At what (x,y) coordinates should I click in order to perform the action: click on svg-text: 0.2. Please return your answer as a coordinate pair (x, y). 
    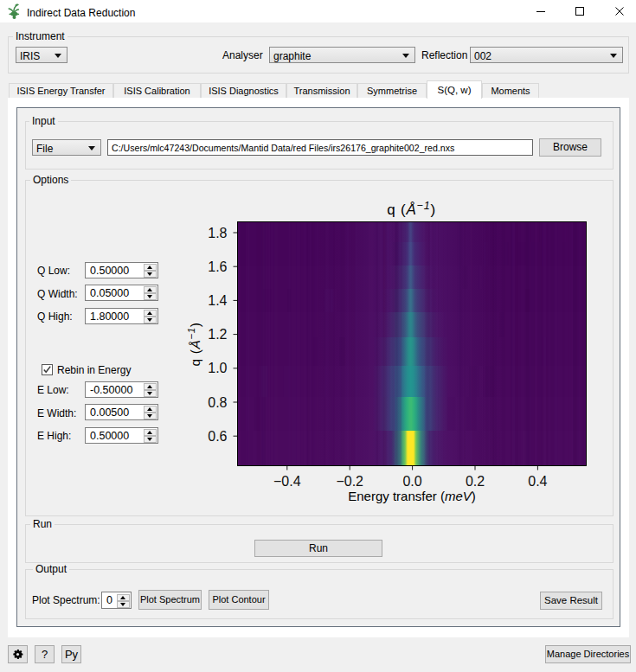
    Looking at the image, I should click on (475, 481).